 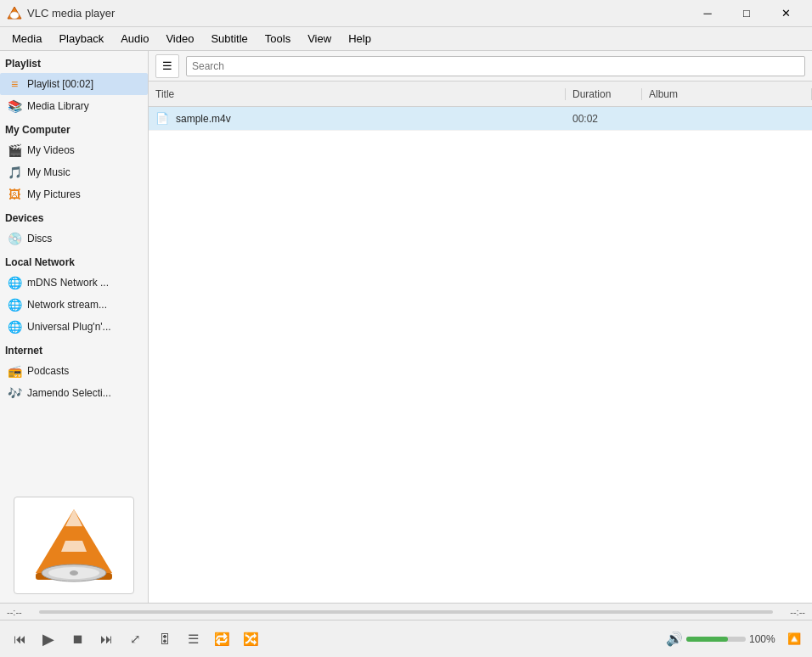 What do you see at coordinates (162, 119) in the screenshot?
I see `file-icon: 📄` at bounding box center [162, 119].